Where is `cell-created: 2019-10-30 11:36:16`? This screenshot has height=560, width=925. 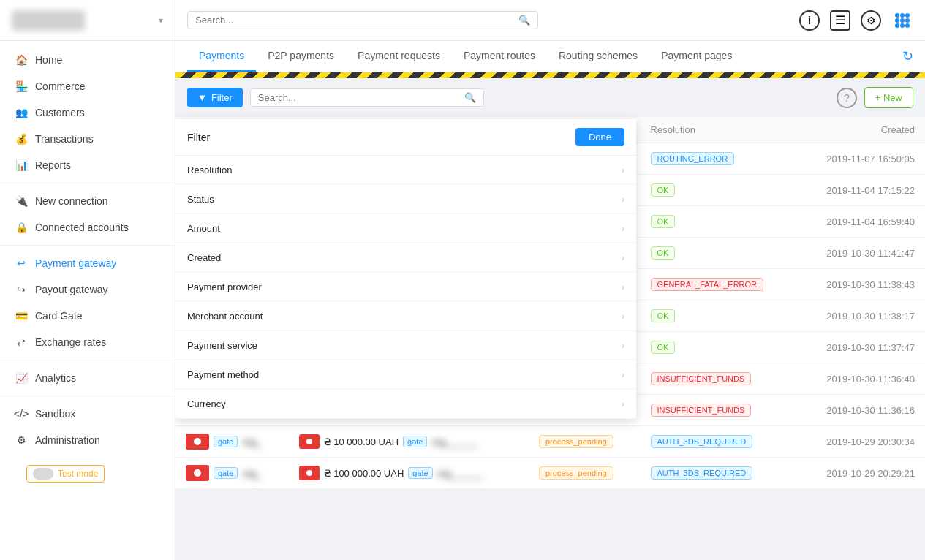
cell-created: 2019-10-30 11:36:16 is located at coordinates (861, 411).